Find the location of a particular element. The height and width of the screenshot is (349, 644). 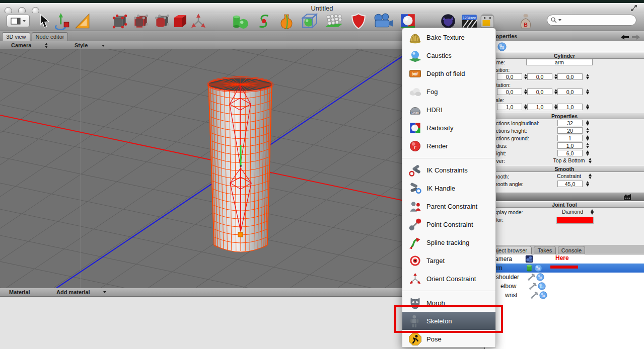

snap-ruler-tool-icon is located at coordinates (82, 21).